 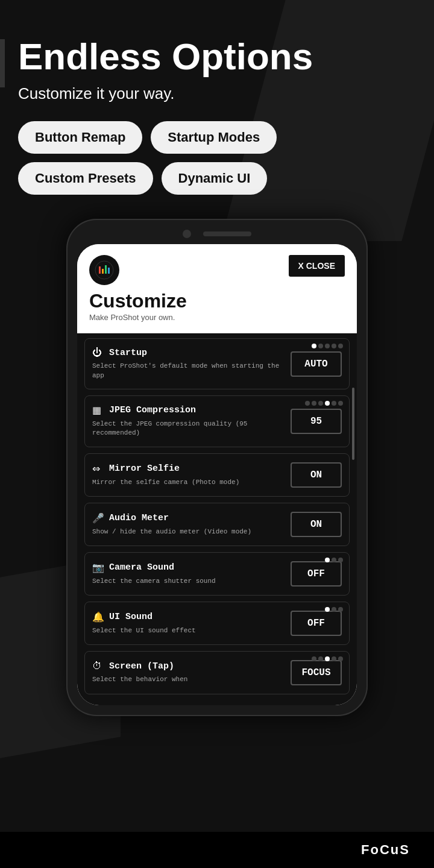 I want to click on mirror-icon: ⇔, so click(x=98, y=469).